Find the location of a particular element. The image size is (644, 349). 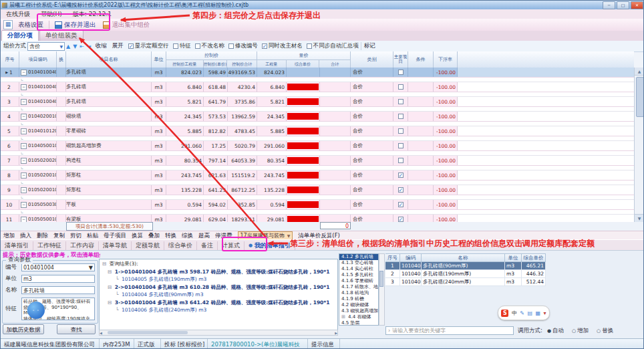

detail-tab-8: ●我的清单指引 is located at coordinates (270, 246).